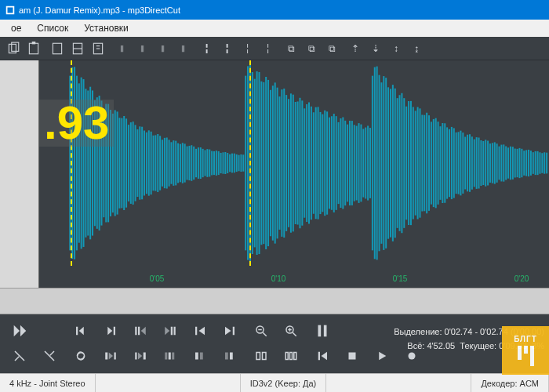  Describe the element at coordinates (291, 356) in the screenshot. I see `grid-b-button` at that location.